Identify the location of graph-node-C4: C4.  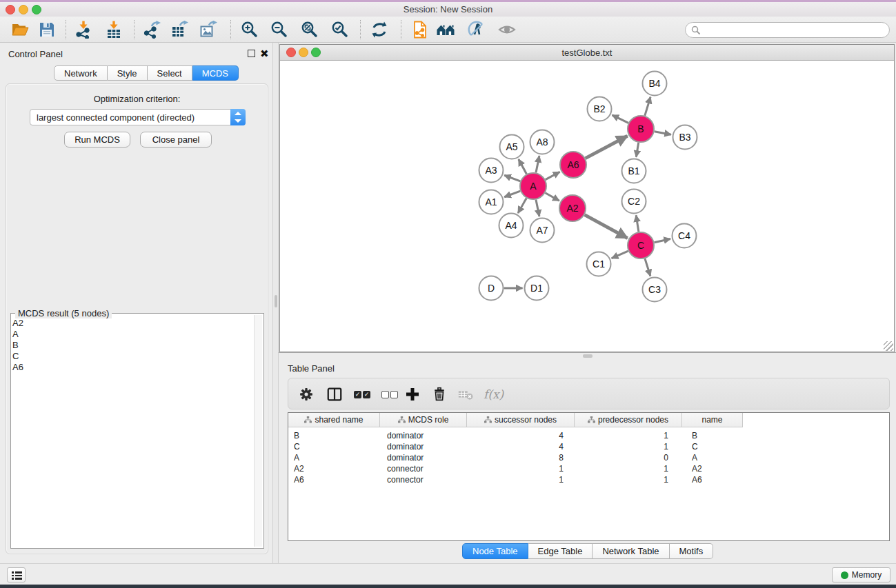
(684, 236).